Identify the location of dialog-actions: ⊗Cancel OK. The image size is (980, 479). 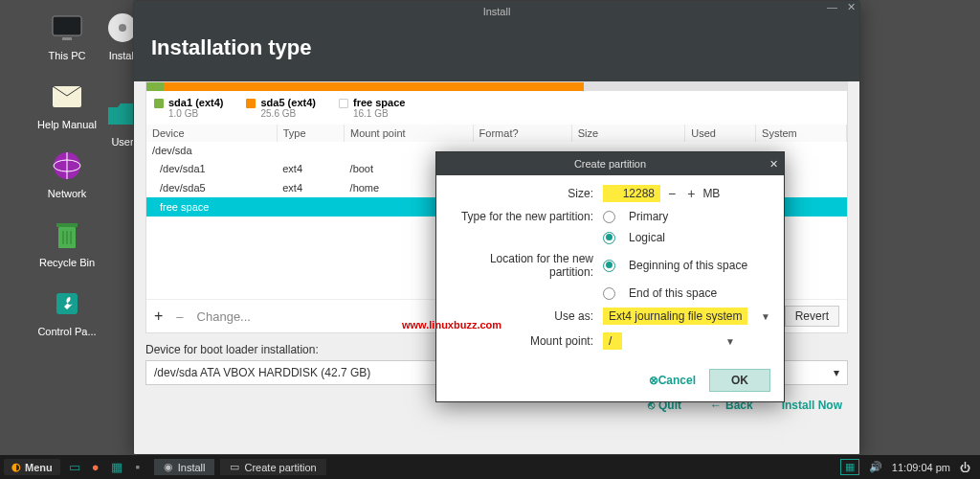
(611, 380).